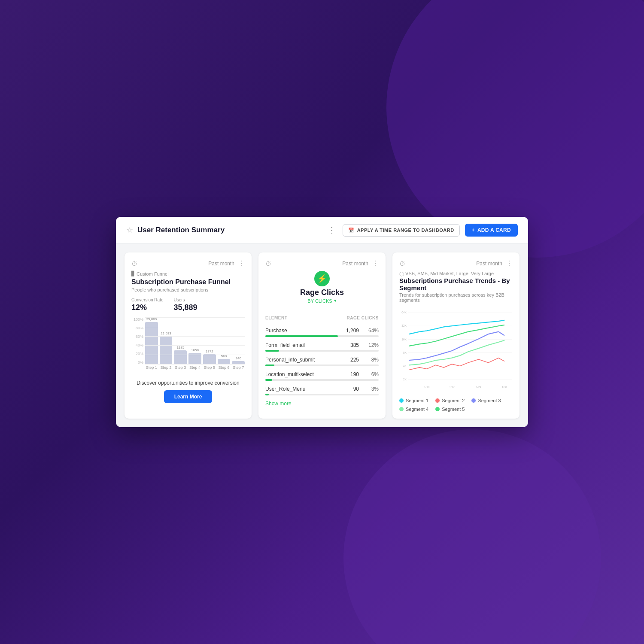  I want to click on rage-element-name: Purchase, so click(276, 331).